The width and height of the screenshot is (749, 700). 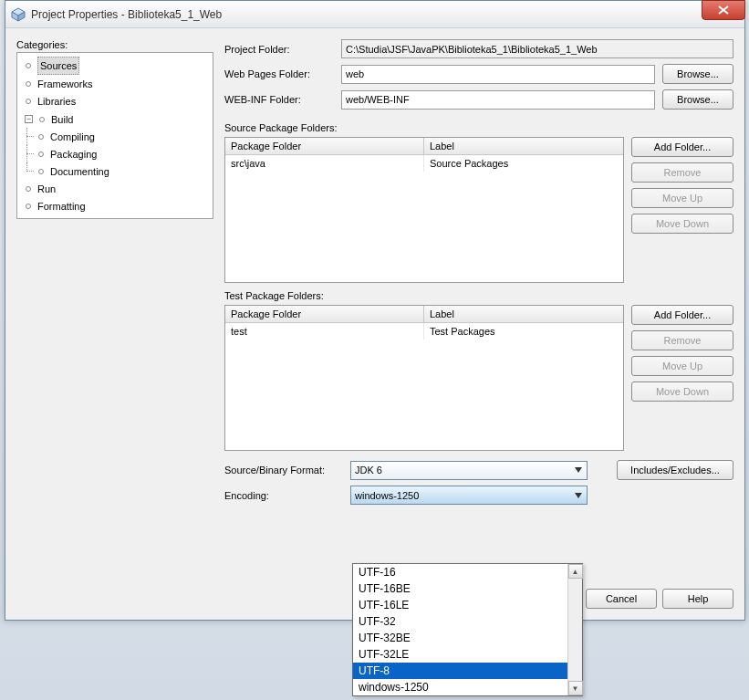 What do you see at coordinates (498, 100) in the screenshot?
I see `web-inf-input` at bounding box center [498, 100].